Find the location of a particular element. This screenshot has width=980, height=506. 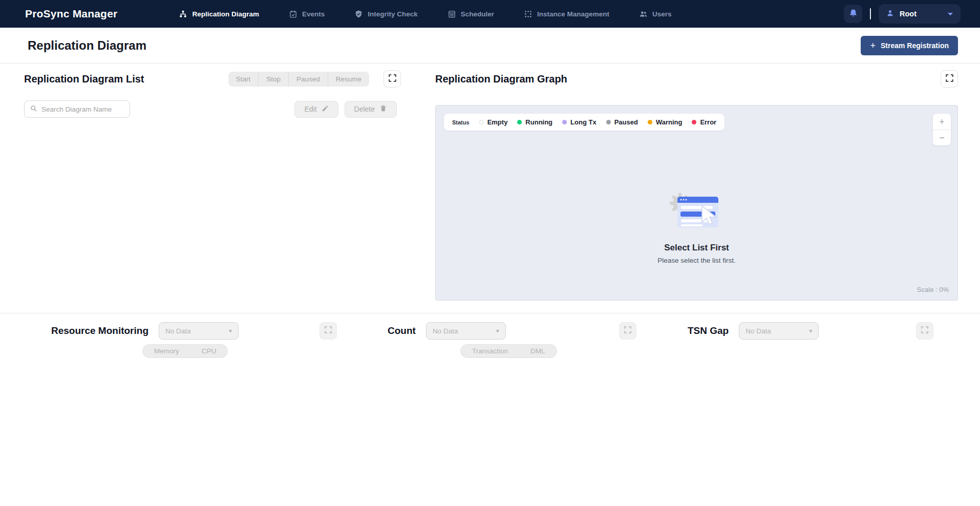

legend-item-label: Paused is located at coordinates (626, 122).